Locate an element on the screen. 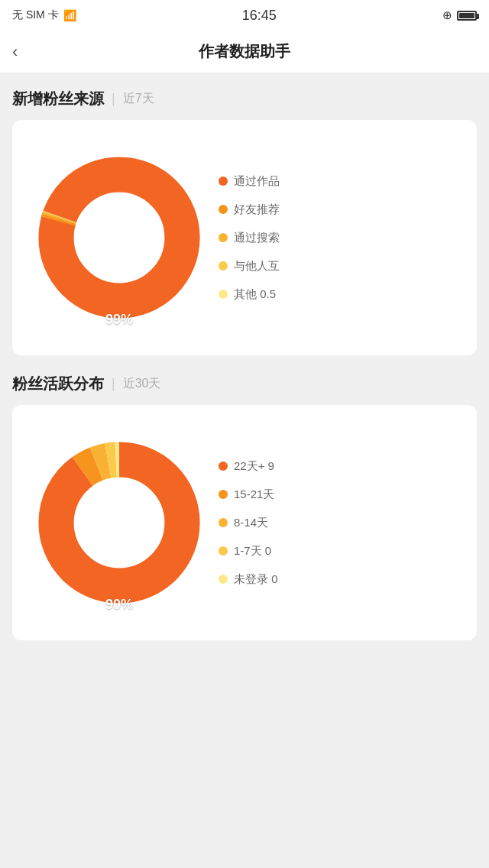 The height and width of the screenshot is (868, 489). section-subtitle-fans-activity: 近30天 is located at coordinates (142, 384).